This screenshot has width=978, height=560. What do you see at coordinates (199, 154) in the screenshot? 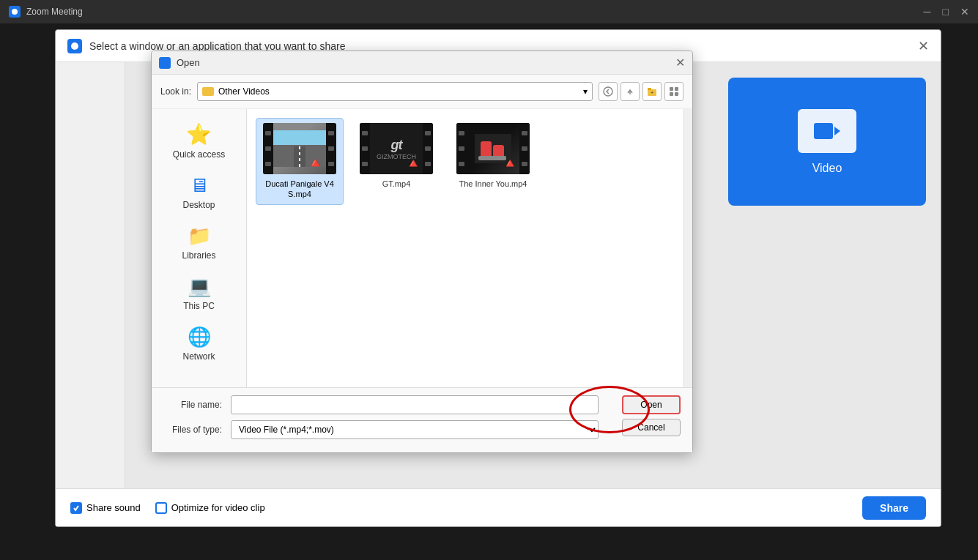
I see `quick-access-label: Quick access` at bounding box center [199, 154].